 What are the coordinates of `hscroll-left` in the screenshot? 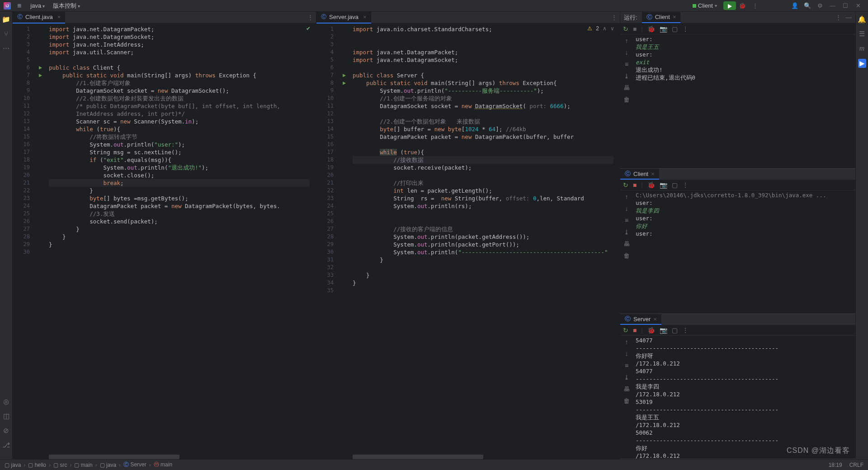 It's located at (179, 457).